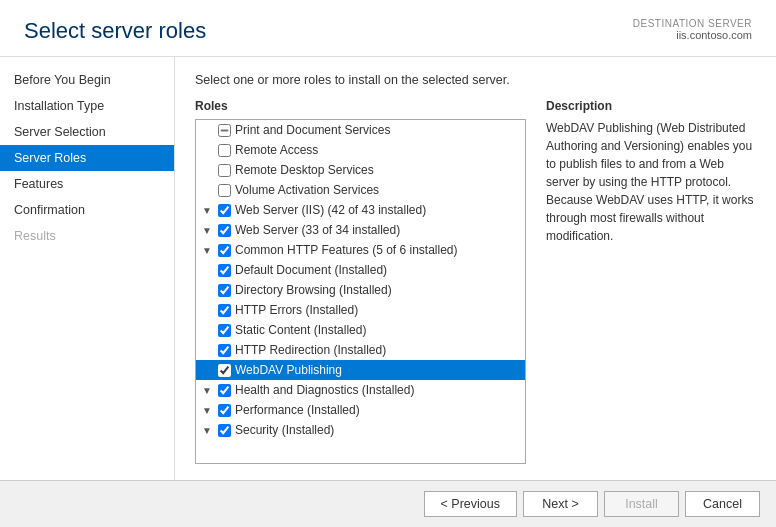 The height and width of the screenshot is (527, 776). What do you see at coordinates (224, 210) in the screenshot?
I see `checkbox-web-server-iis` at bounding box center [224, 210].